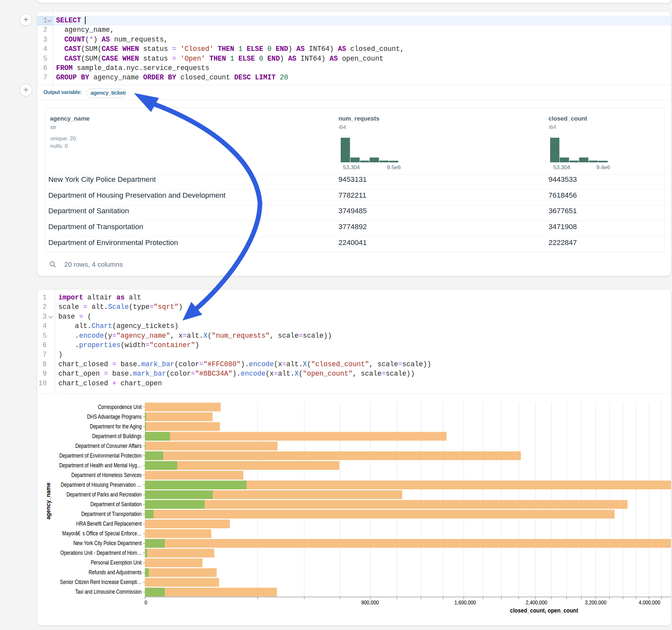 The image size is (672, 630). What do you see at coordinates (115, 573) in the screenshot?
I see `svg-text: Refunds and Adjustments` at bounding box center [115, 573].